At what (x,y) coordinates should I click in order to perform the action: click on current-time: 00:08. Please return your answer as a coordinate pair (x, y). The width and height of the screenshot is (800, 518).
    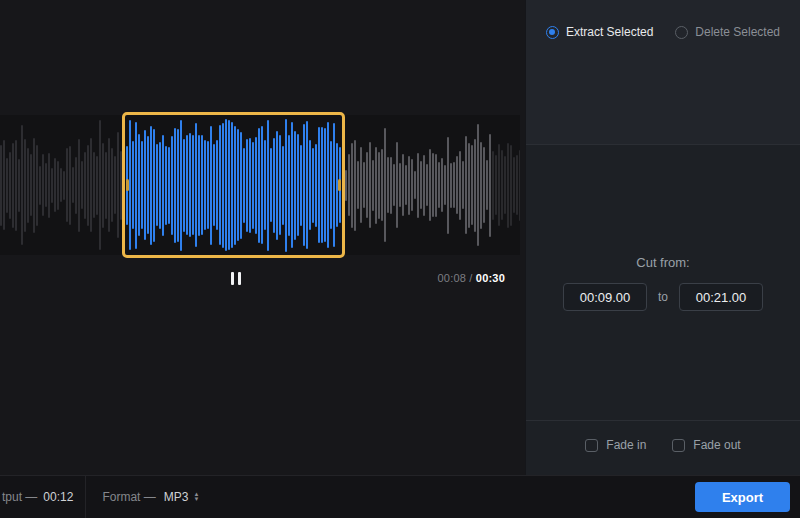
    Looking at the image, I should click on (452, 278).